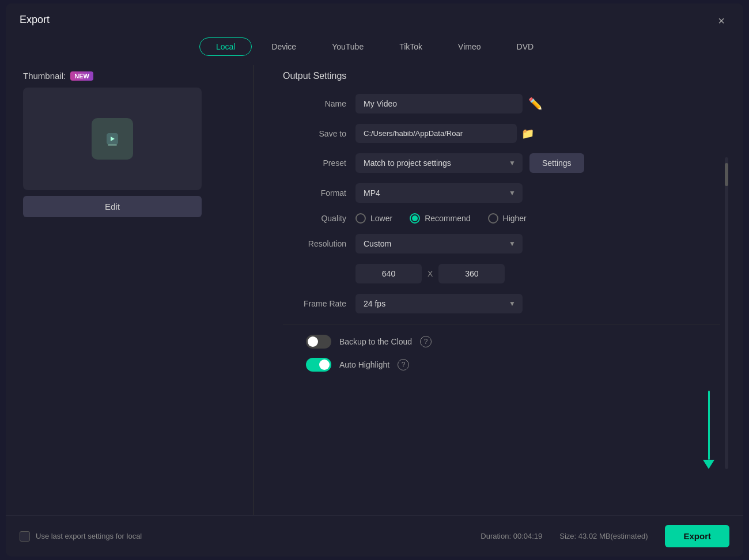  I want to click on resolution-inputs: X, so click(430, 274).